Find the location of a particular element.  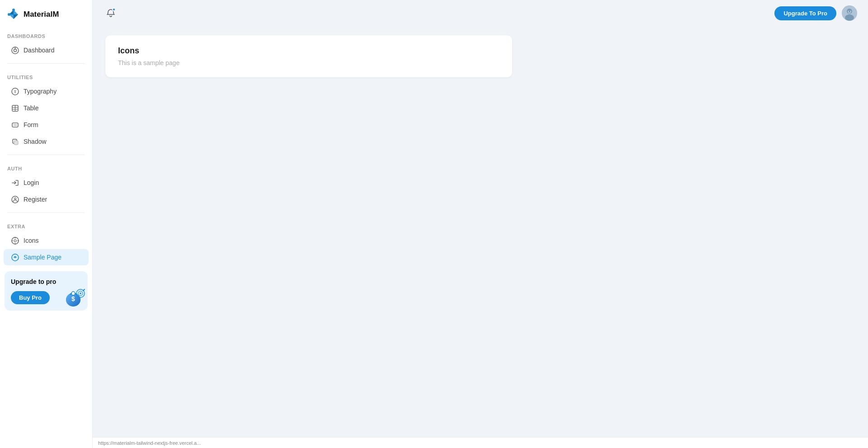

sidebar: MaterialM Dashboards Dashboard Utilities… is located at coordinates (46, 224).